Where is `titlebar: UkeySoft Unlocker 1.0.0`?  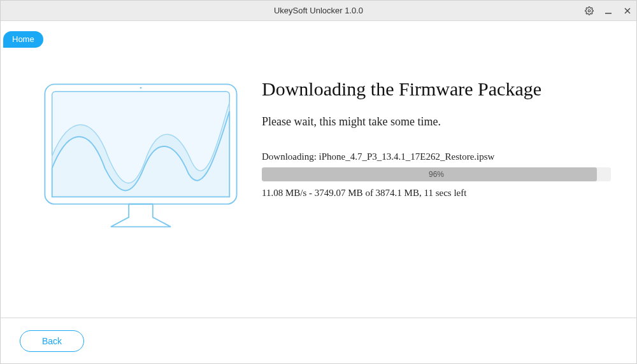
titlebar: UkeySoft Unlocker 1.0.0 is located at coordinates (318, 11).